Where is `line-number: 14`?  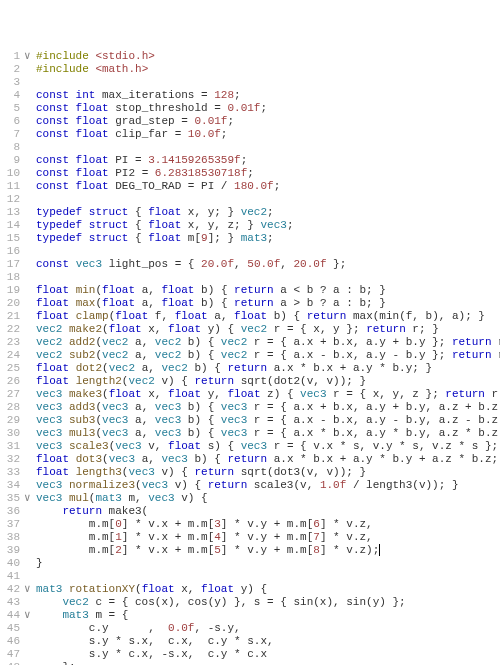
line-number: 14 is located at coordinates (10, 226).